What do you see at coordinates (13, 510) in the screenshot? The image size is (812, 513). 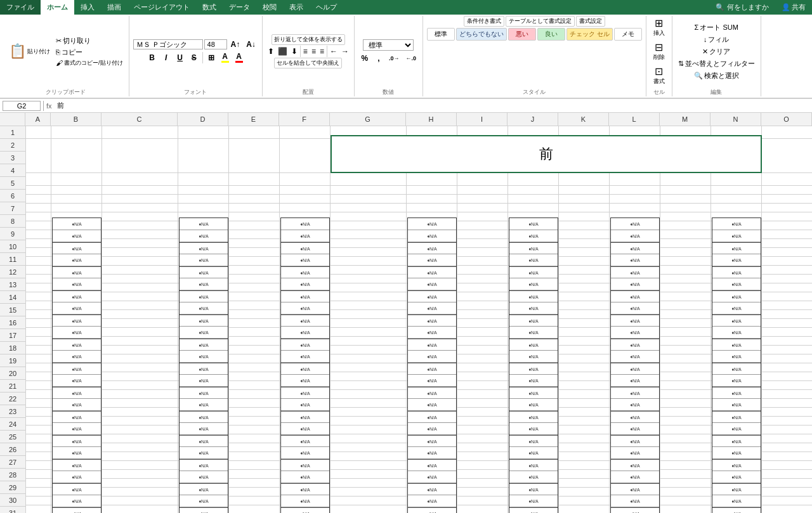 I see `row-header-31: 31` at bounding box center [13, 510].